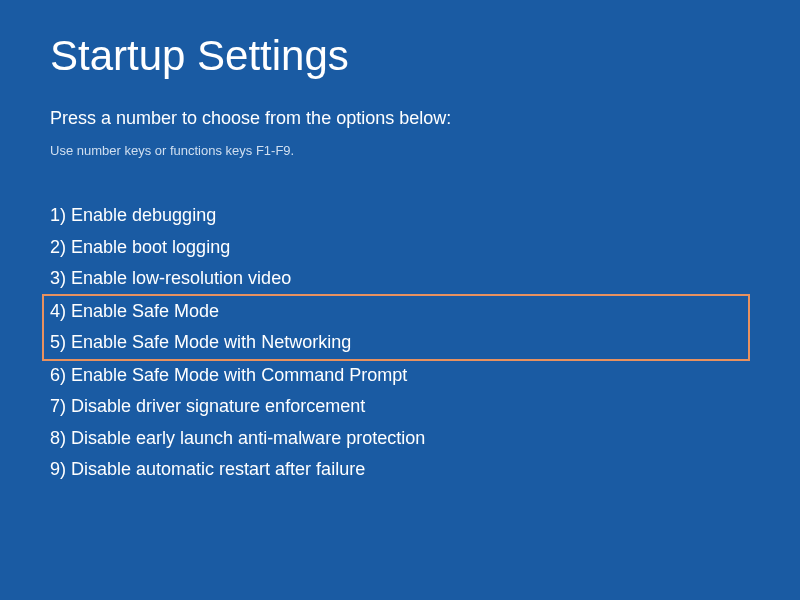  What do you see at coordinates (400, 470) in the screenshot?
I see `option-item-9: 9) Disable automatic restart after failu…` at bounding box center [400, 470].